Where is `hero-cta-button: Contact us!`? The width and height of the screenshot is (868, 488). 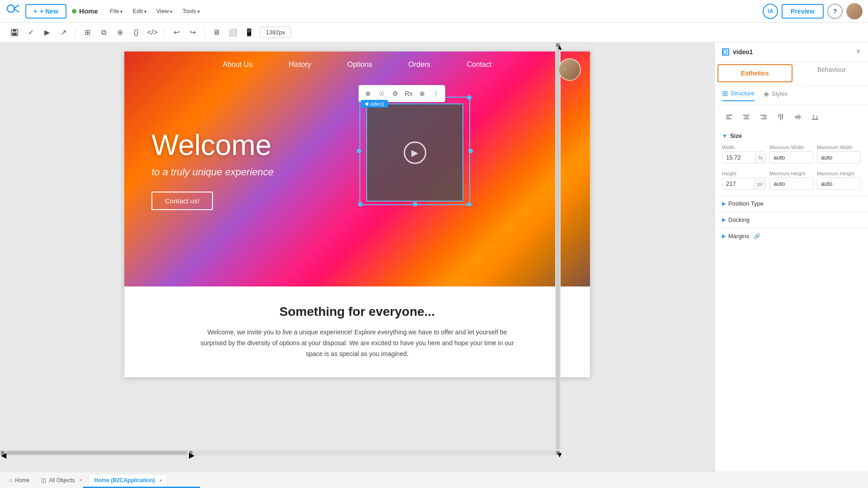 hero-cta-button: Contact us! is located at coordinates (182, 201).